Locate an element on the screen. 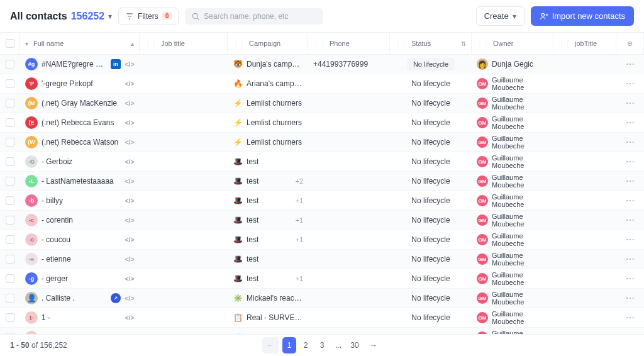  header-add-column: ⊕ is located at coordinates (630, 43).